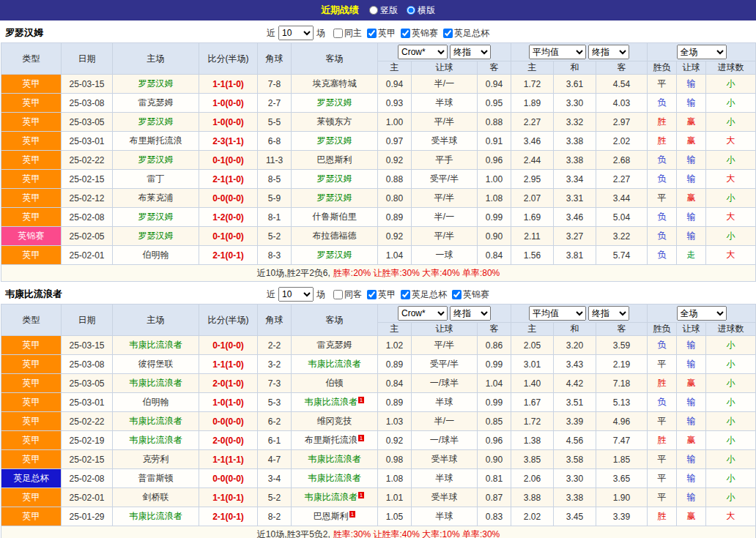 This screenshot has height=538, width=756. What do you see at coordinates (87, 460) in the screenshot?
I see `date-cell: 25-02-15` at bounding box center [87, 460].